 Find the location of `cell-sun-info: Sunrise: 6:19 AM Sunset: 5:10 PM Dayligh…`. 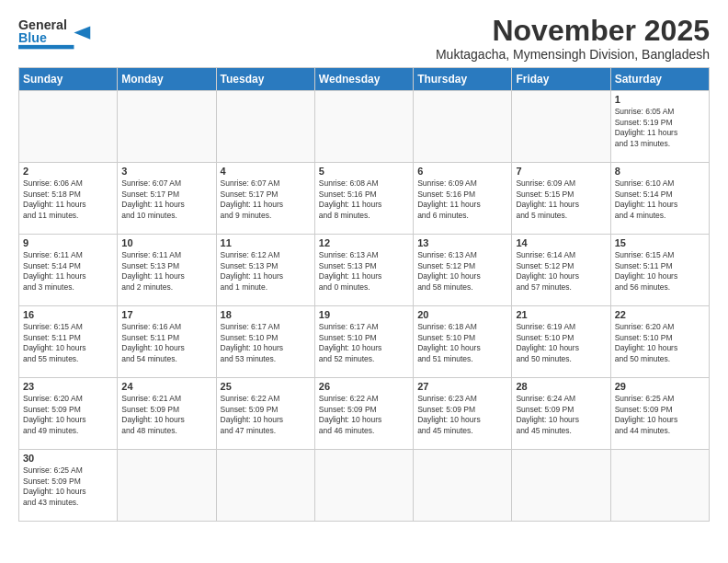

cell-sun-info: Sunrise: 6:19 AM Sunset: 5:10 PM Dayligh… is located at coordinates (561, 343).